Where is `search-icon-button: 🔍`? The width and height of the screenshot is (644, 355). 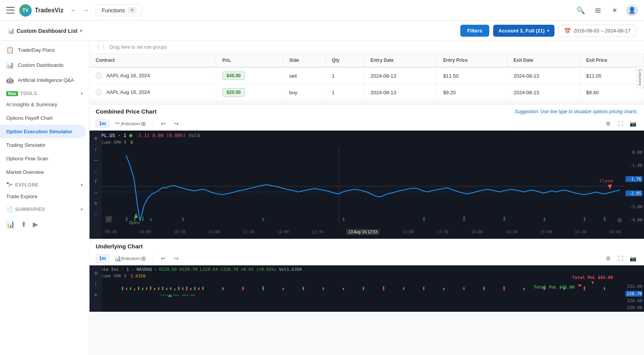 search-icon-button: 🔍 is located at coordinates (581, 10).